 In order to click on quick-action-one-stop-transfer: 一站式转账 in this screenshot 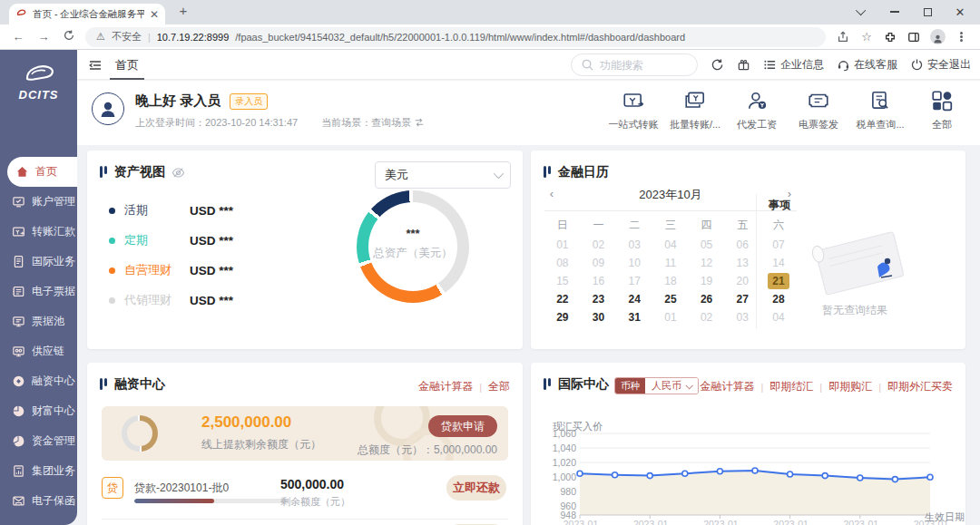, I will do `click(633, 111)`.